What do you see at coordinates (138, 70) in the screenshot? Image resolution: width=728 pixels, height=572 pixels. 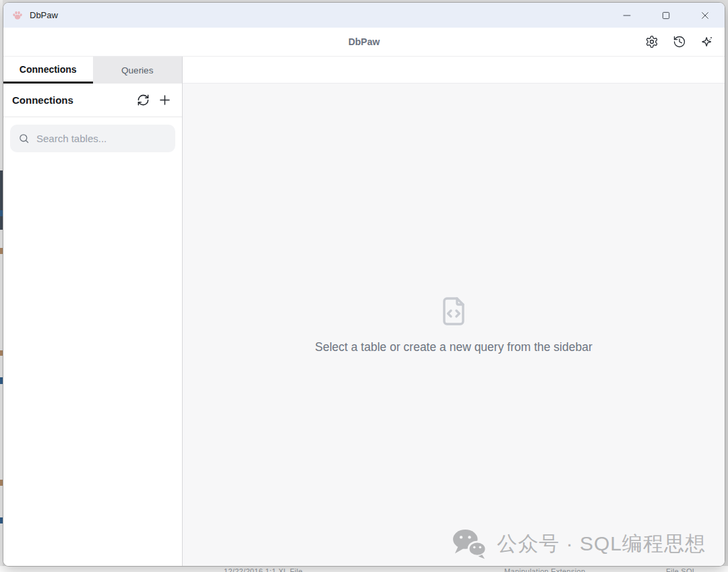 I see `tab-queries: Queries` at bounding box center [138, 70].